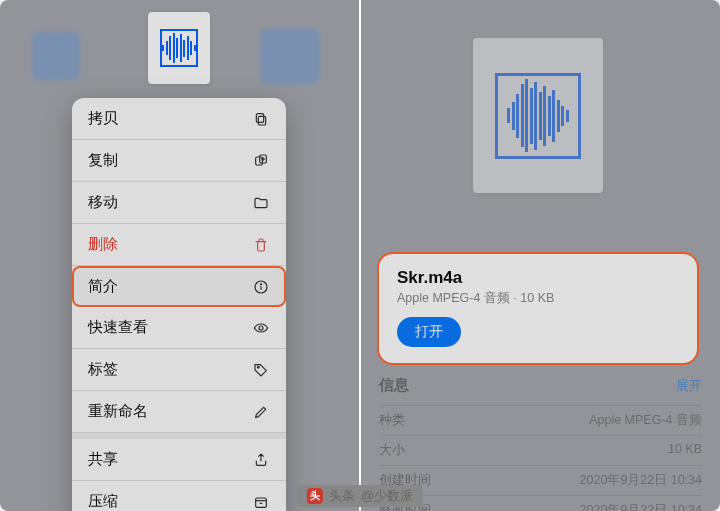 The height and width of the screenshot is (511, 720). Describe the element at coordinates (103, 502) in the screenshot. I see `ctx-label: 压缩` at that location.